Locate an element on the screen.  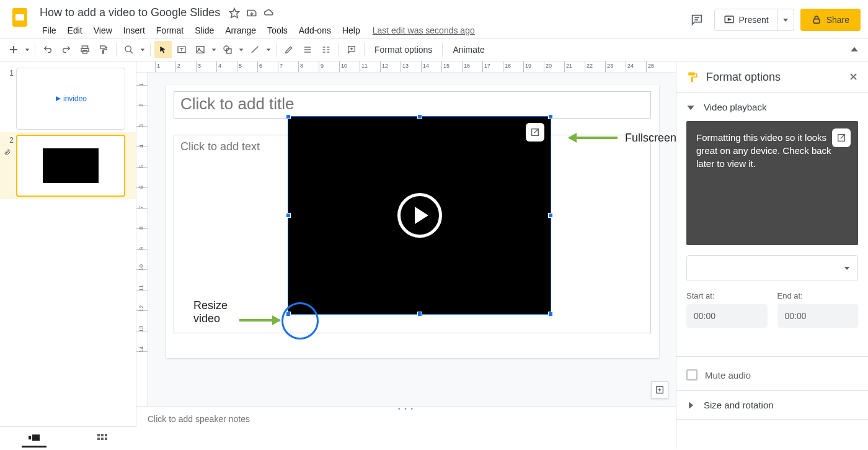
open-external-icon is located at coordinates (841, 138).